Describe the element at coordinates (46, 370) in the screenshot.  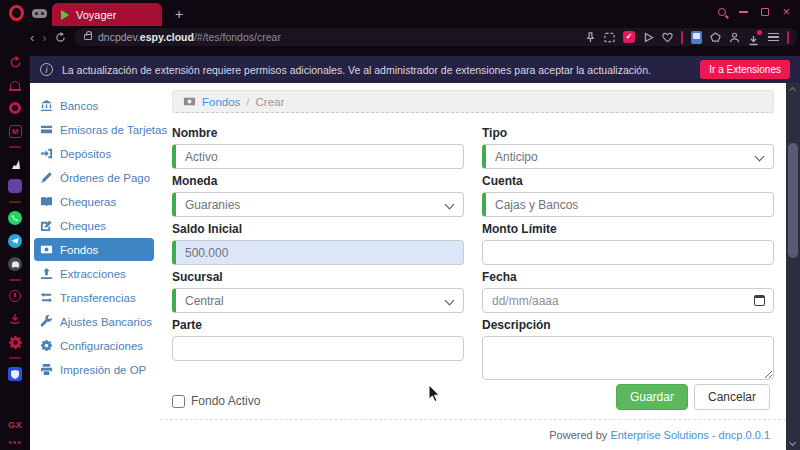
I see `printer-icon` at that location.